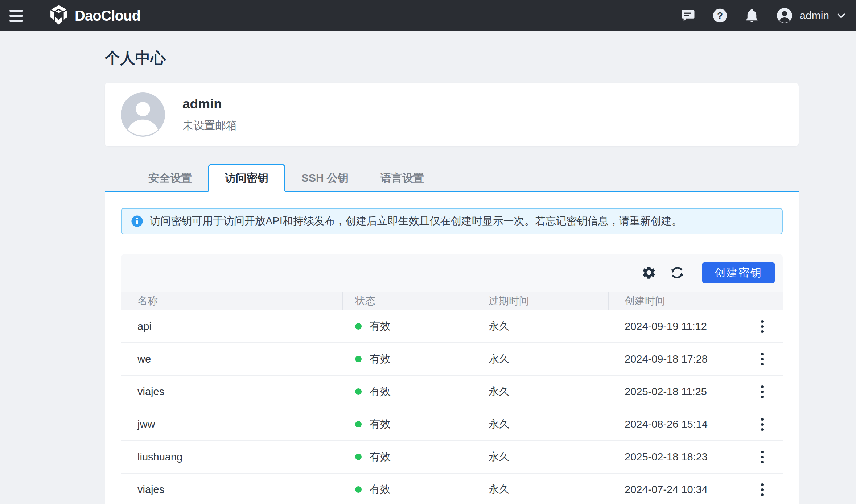 The image size is (856, 504). I want to click on topbar: DaoCloud ? admin, so click(428, 16).